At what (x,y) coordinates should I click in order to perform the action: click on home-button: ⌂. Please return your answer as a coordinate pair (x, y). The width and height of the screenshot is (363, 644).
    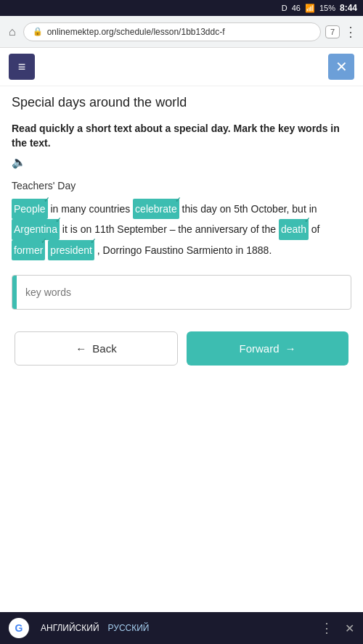
    Looking at the image, I should click on (12, 32).